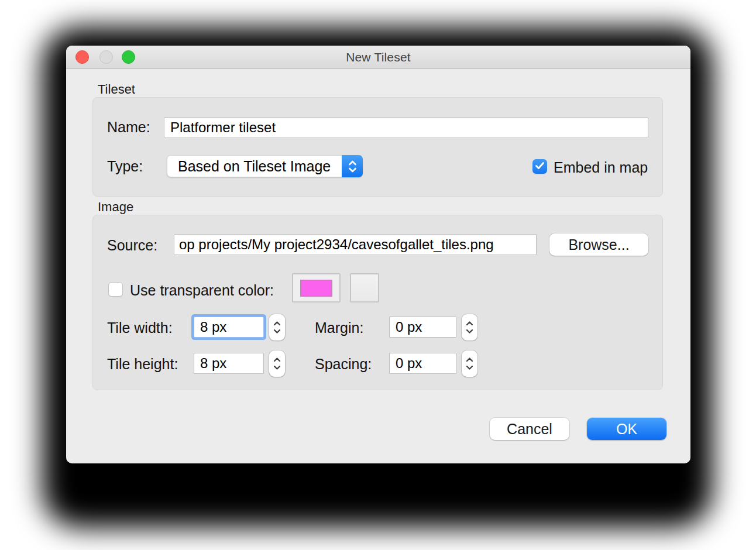 This screenshot has width=756, height=550. What do you see at coordinates (202, 290) in the screenshot?
I see `use-transparent-color-label: Use transparent color:` at bounding box center [202, 290].